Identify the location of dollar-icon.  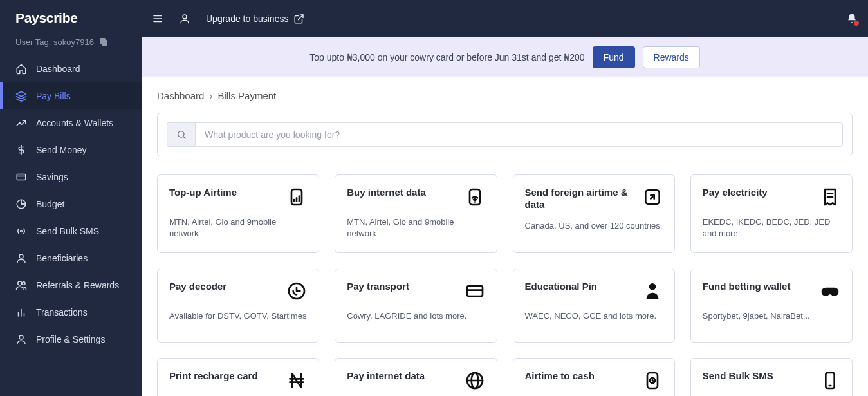
(21, 150).